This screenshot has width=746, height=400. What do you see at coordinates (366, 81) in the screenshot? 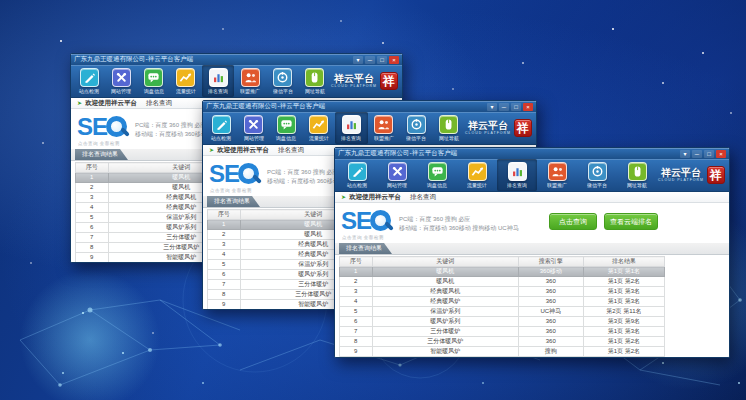
I see `brand-block: 祥云平台 CLOUD PLATFORM 祥` at bounding box center [366, 81].